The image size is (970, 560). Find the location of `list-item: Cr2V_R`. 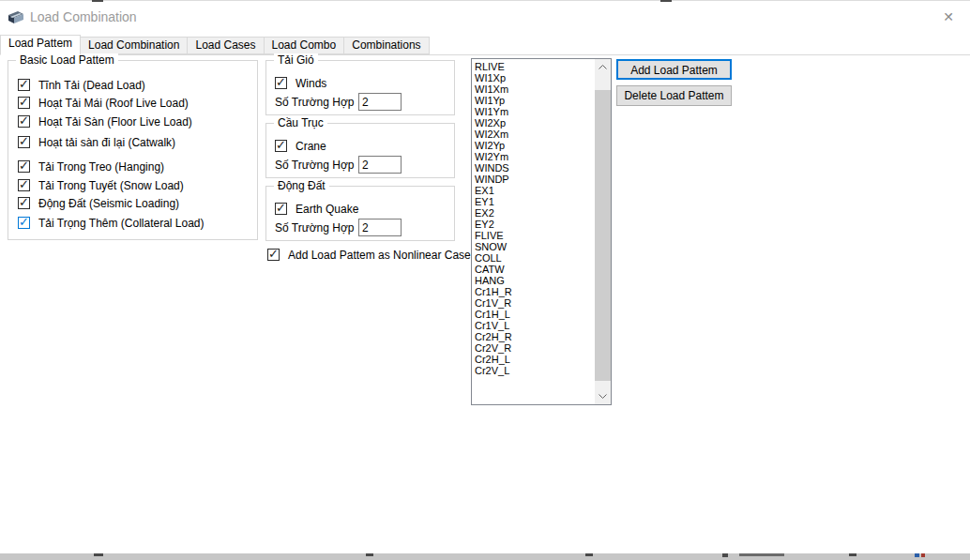

list-item: Cr2V_R is located at coordinates (535, 348).